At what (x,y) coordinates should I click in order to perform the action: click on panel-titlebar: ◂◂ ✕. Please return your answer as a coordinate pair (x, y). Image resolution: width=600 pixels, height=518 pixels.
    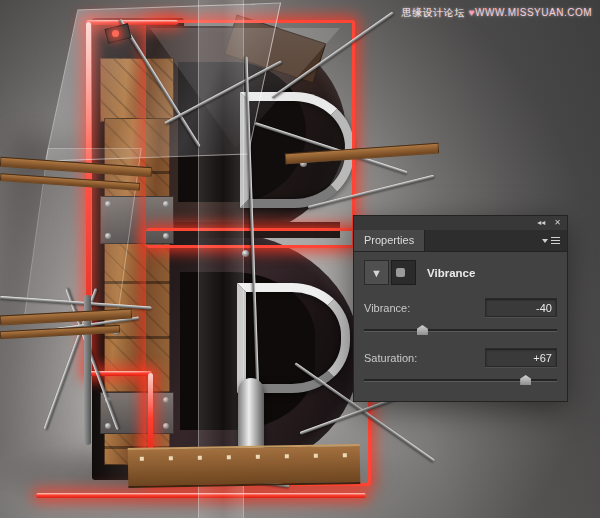
    Looking at the image, I should click on (460, 222).